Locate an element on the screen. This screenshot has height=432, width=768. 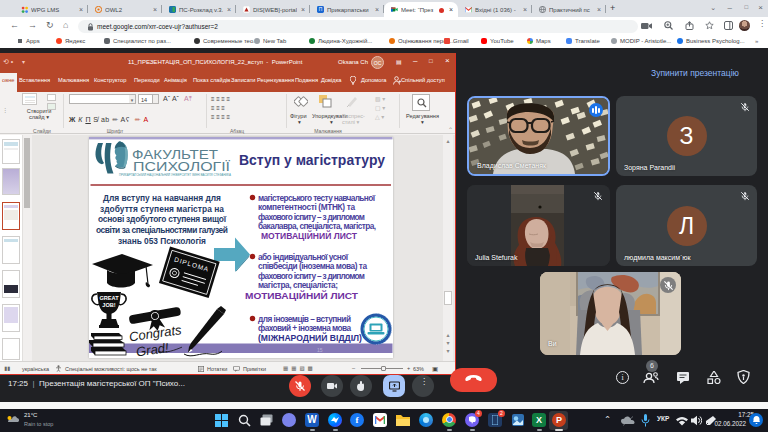
svg-text: компетентності (МТНК) та is located at coordinates (306, 207).